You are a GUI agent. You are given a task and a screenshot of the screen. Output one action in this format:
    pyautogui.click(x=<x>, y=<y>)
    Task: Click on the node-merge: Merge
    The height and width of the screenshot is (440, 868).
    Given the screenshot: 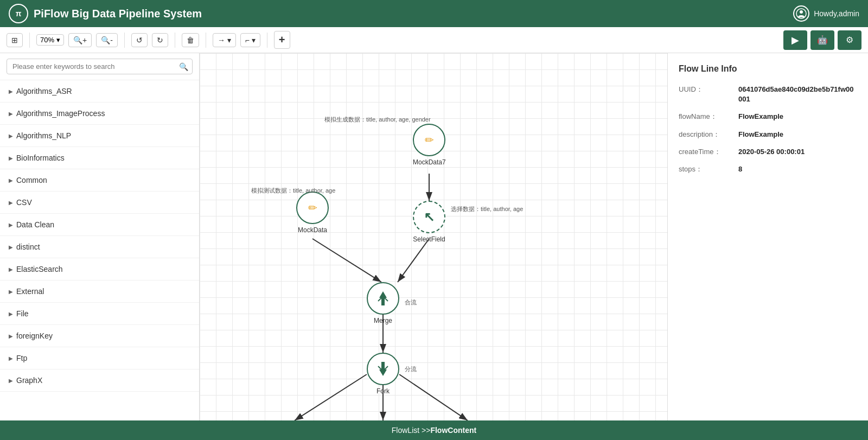 What is the action you would take?
    pyautogui.click(x=383, y=303)
    